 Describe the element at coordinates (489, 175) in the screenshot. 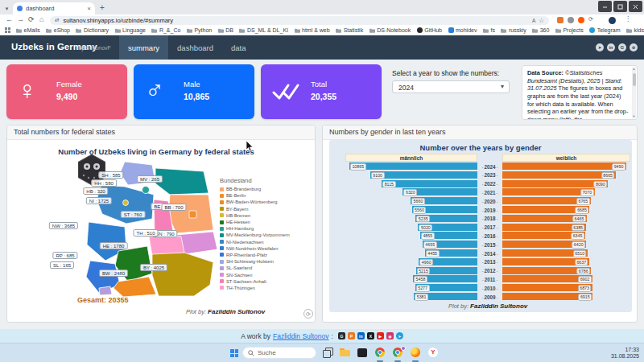

I see `year-axis-label: 2023` at that location.